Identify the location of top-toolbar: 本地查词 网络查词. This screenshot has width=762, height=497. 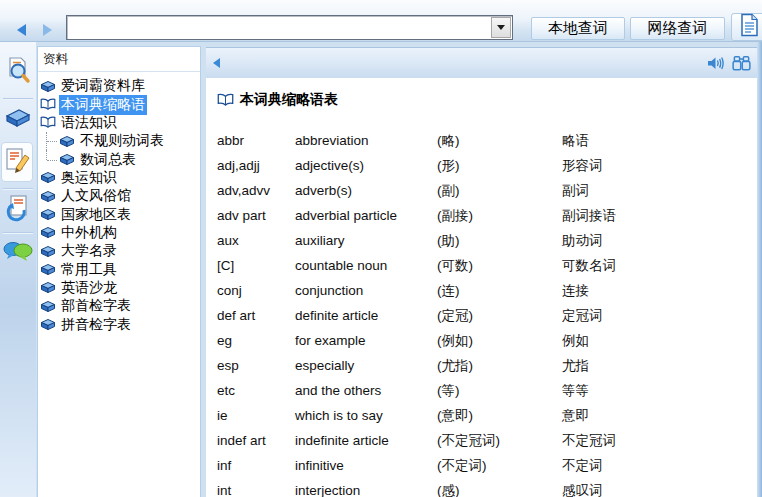
(381, 21).